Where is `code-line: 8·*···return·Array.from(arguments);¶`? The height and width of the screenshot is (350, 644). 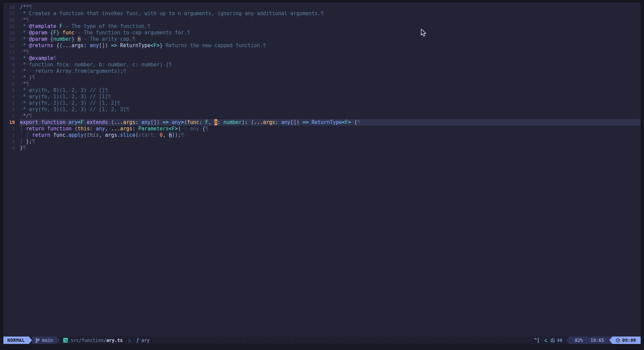
code-line: 8·*···return·Array.from(arguments);¶ is located at coordinates (322, 71).